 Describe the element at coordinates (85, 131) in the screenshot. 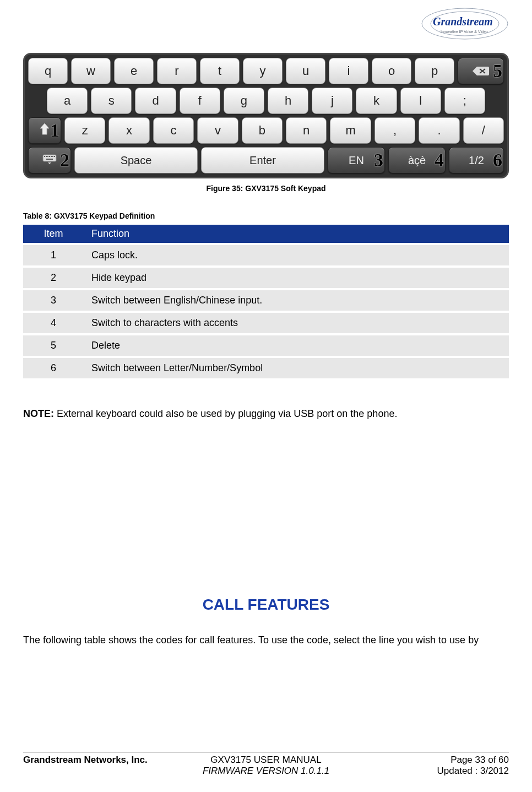

I see `key-z: z` at that location.